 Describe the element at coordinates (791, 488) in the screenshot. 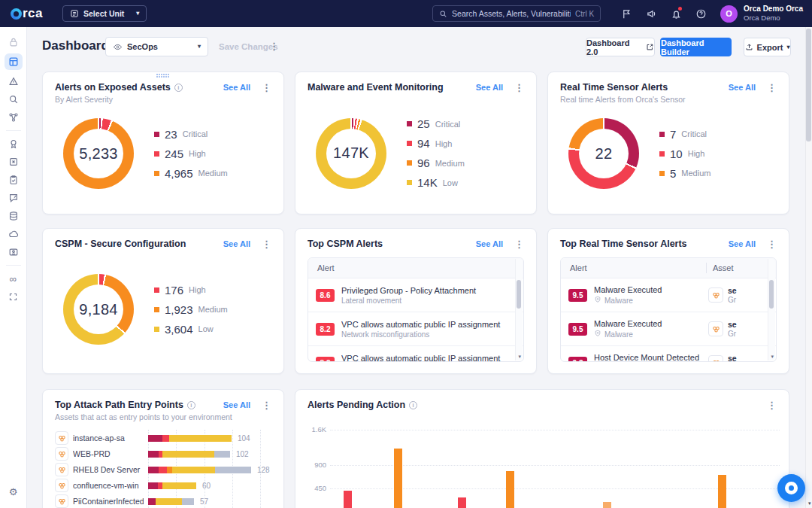

I see `orca-assistant-button` at that location.